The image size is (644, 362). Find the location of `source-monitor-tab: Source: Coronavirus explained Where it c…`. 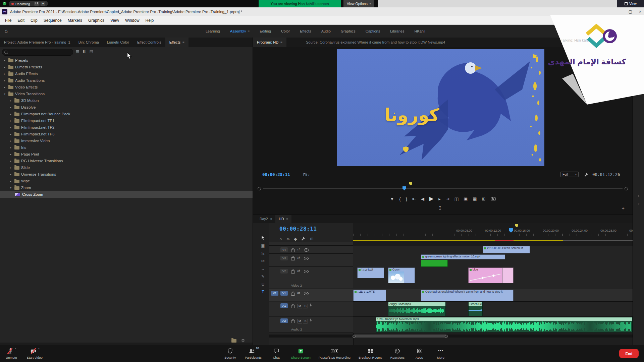

source-monitor-tab: Source: Coronavirus explained Where it c… is located at coordinates (376, 42).